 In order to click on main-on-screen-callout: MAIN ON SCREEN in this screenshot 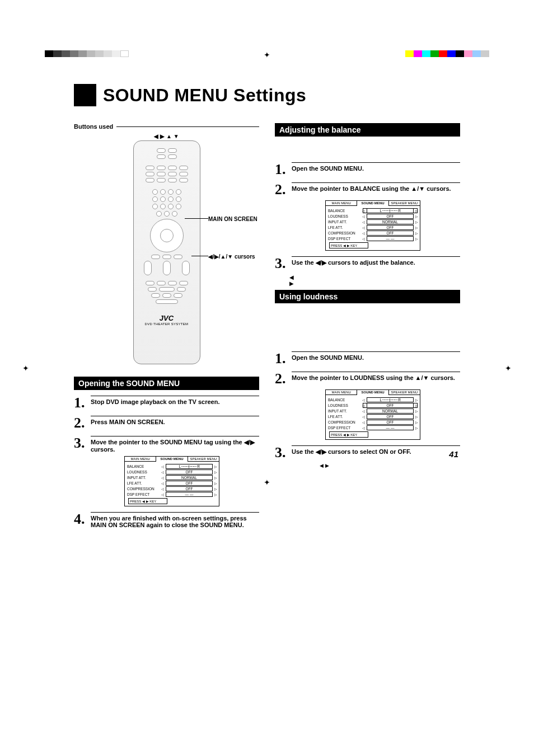, I will do `click(233, 219)`.